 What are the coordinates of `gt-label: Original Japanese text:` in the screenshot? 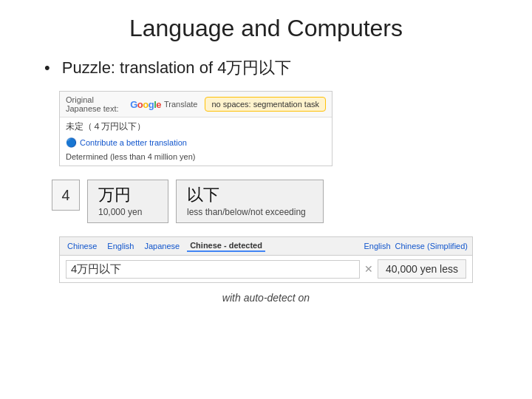 It's located at (96, 104).